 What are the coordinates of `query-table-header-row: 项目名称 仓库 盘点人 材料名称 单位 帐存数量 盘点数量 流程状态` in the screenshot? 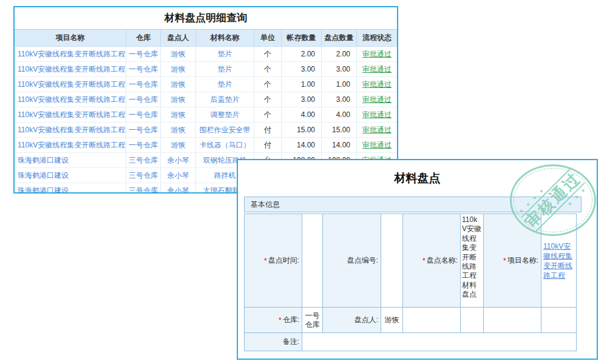 It's located at (206, 38).